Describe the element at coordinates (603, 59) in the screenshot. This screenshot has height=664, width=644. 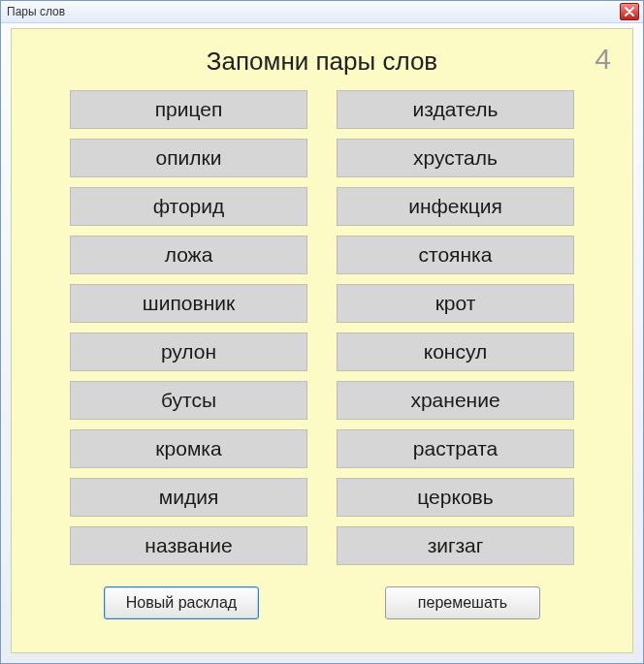
I see `countdown-counter: 4` at that location.